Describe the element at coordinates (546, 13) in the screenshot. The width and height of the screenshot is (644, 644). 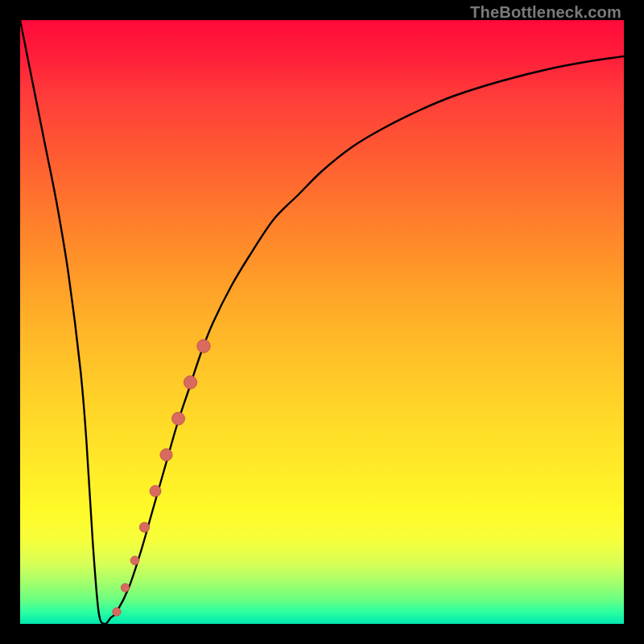
I see `attribution-label: TheBottleneck.com` at that location.